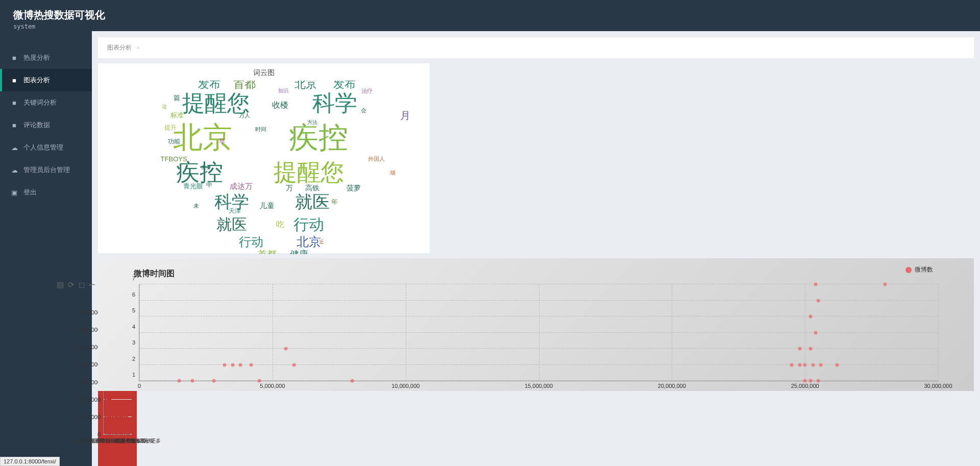 Image resolution: width=980 pixels, height=466 pixels. I want to click on wordcloud-word: 未, so click(196, 205).